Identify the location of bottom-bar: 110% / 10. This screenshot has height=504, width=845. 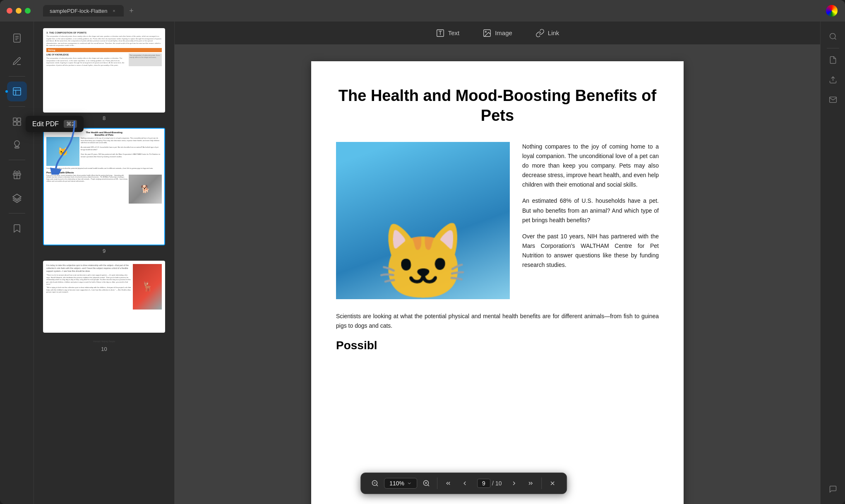
(463, 483).